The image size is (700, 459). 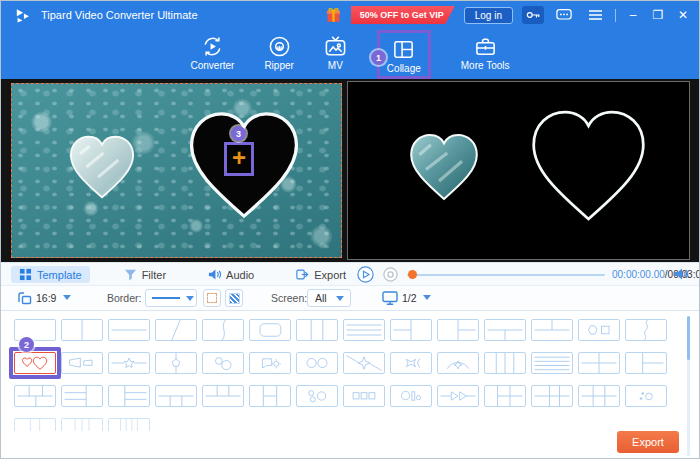 What do you see at coordinates (166, 298) in the screenshot?
I see `border-line-swatch` at bounding box center [166, 298].